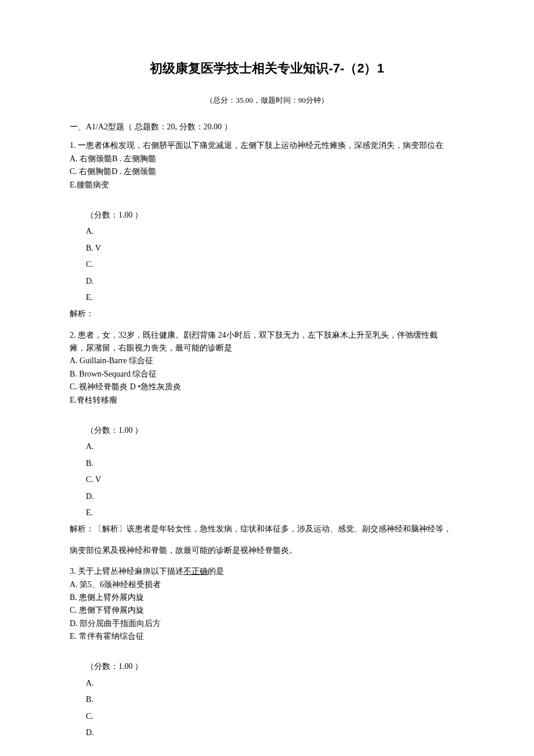 The image size is (534, 756). What do you see at coordinates (275, 472) in the screenshot?
I see `score-block: （分数：1.00 ） A. B. C. V D. E.` at bounding box center [275, 472].